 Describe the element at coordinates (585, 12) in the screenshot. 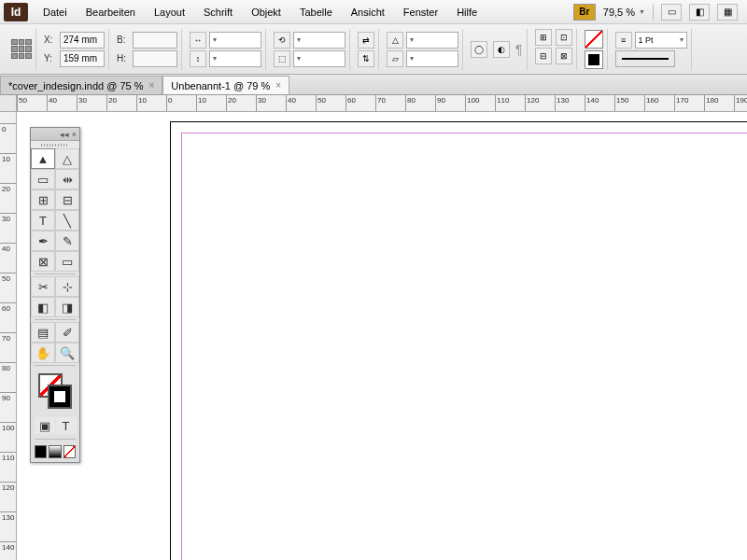

I see `bridge-button: Br` at that location.